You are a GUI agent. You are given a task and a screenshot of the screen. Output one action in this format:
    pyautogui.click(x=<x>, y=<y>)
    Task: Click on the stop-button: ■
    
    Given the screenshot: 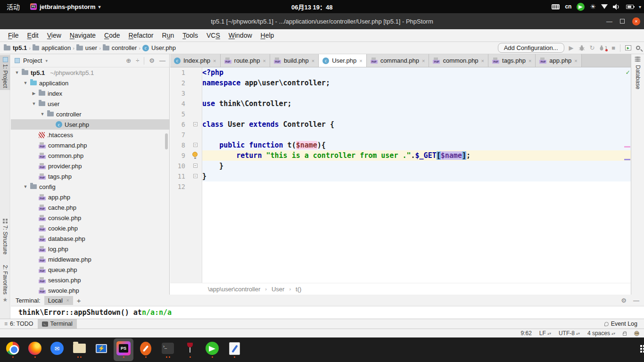 What is the action you would take?
    pyautogui.click(x=613, y=48)
    